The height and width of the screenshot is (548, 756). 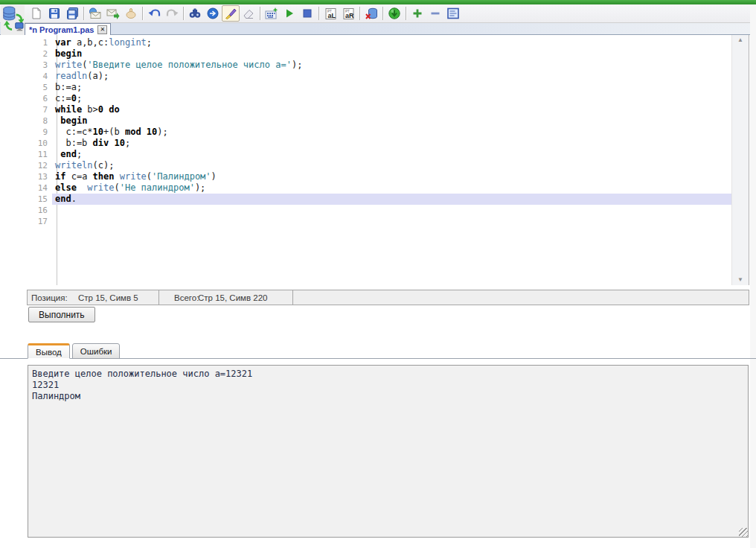 What do you see at coordinates (378, 222) in the screenshot?
I see `code-line: 17` at bounding box center [378, 222].